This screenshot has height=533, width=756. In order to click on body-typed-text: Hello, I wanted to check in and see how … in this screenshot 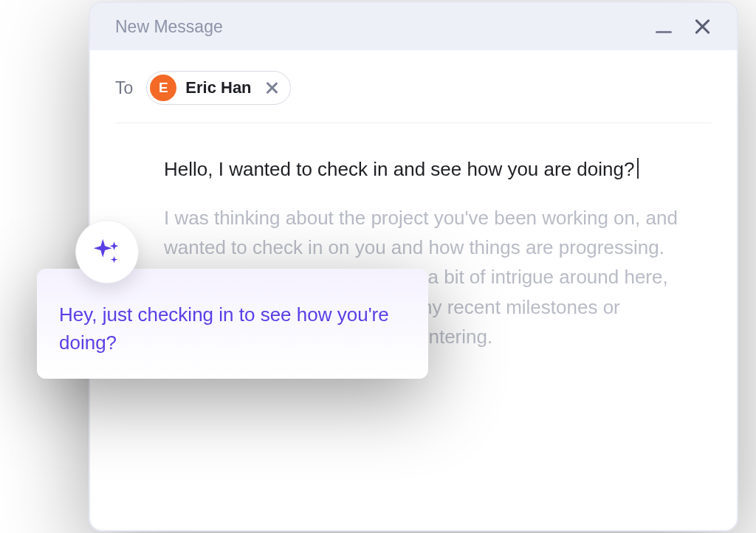, I will do `click(399, 169)`.